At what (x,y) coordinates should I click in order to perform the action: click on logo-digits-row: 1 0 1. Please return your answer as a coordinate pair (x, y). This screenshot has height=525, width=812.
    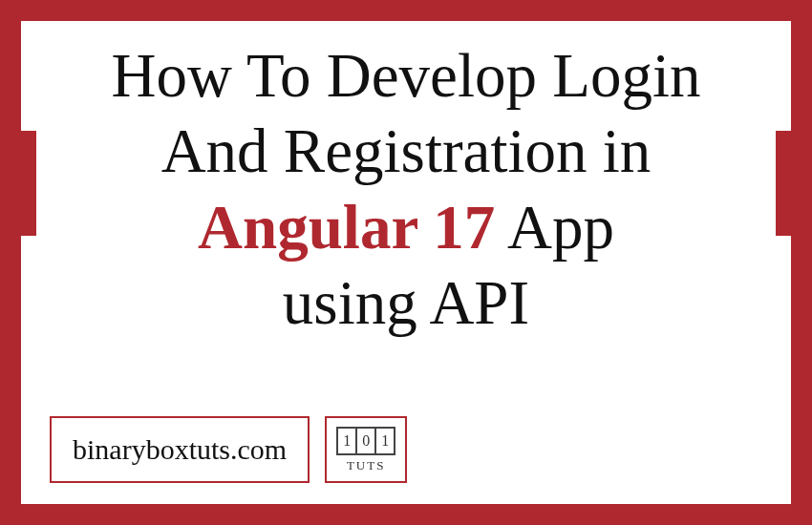
    Looking at the image, I should click on (366, 441).